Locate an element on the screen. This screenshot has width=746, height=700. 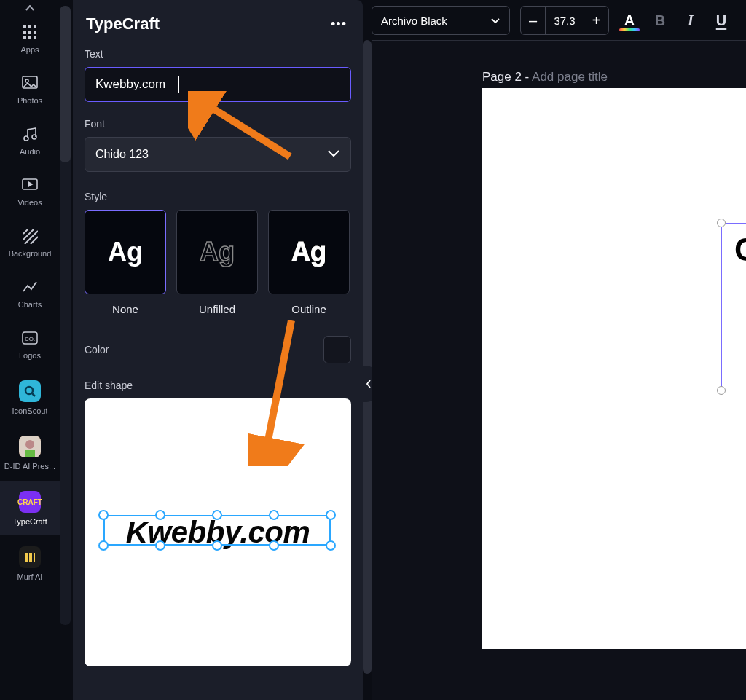
font-size-minus: – is located at coordinates (533, 20).